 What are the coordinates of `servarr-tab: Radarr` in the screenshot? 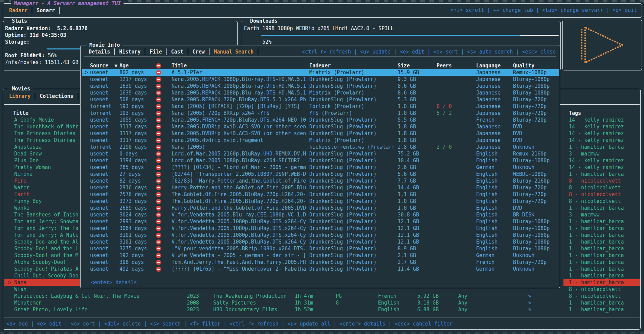 It's located at (18, 11).